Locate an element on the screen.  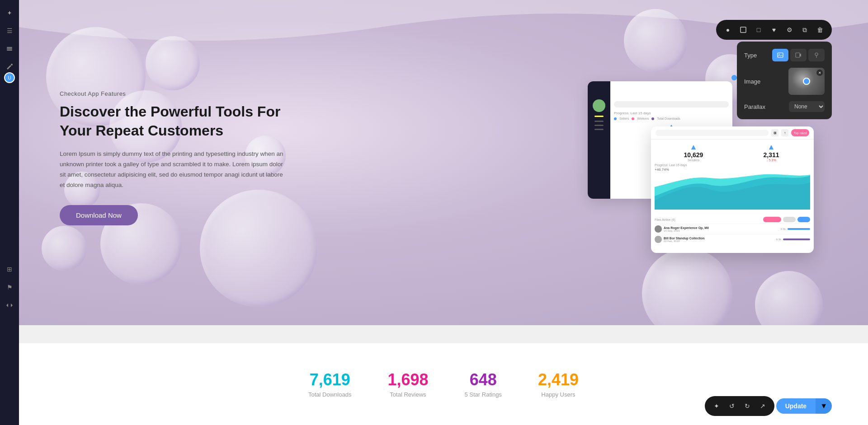
mockup-chart-legend: Sellers Workers Total Downloads is located at coordinates (671, 118).